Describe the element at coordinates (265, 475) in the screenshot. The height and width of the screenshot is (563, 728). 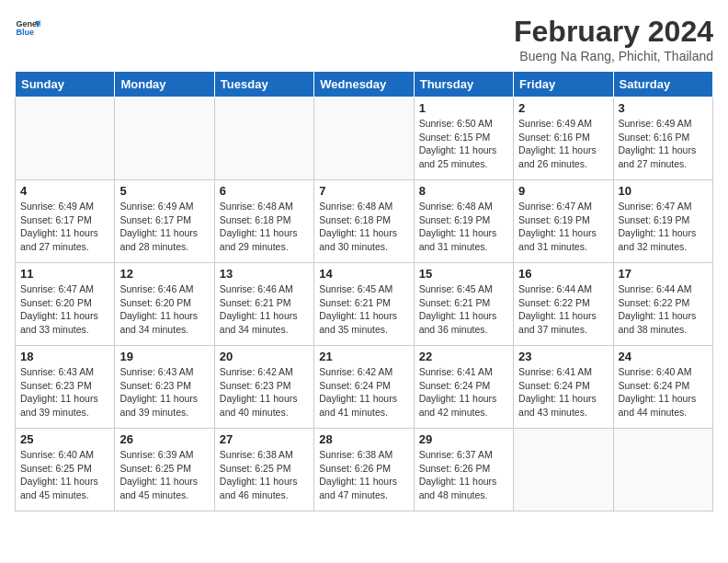
I see `day-info: Sunrise: 6:38 AM Sunset: 6:25 PM Dayligh…` at that location.